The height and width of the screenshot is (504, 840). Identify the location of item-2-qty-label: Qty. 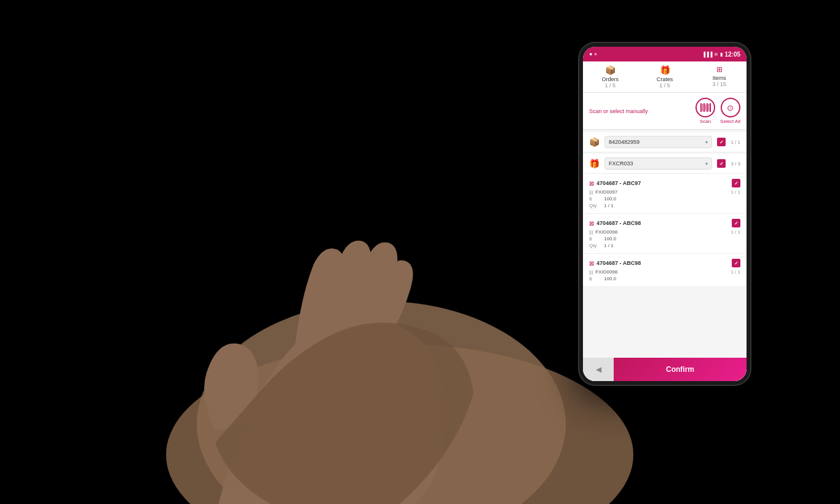
(595, 246).